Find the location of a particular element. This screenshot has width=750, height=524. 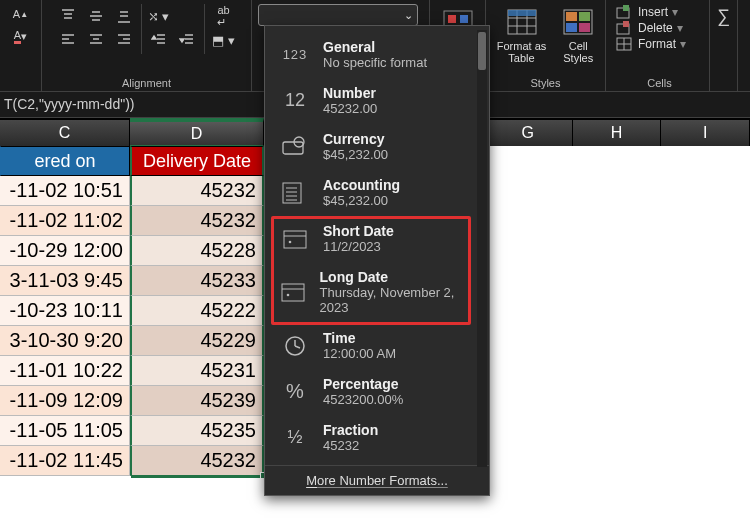

delete-icon is located at coordinates (625, 28).